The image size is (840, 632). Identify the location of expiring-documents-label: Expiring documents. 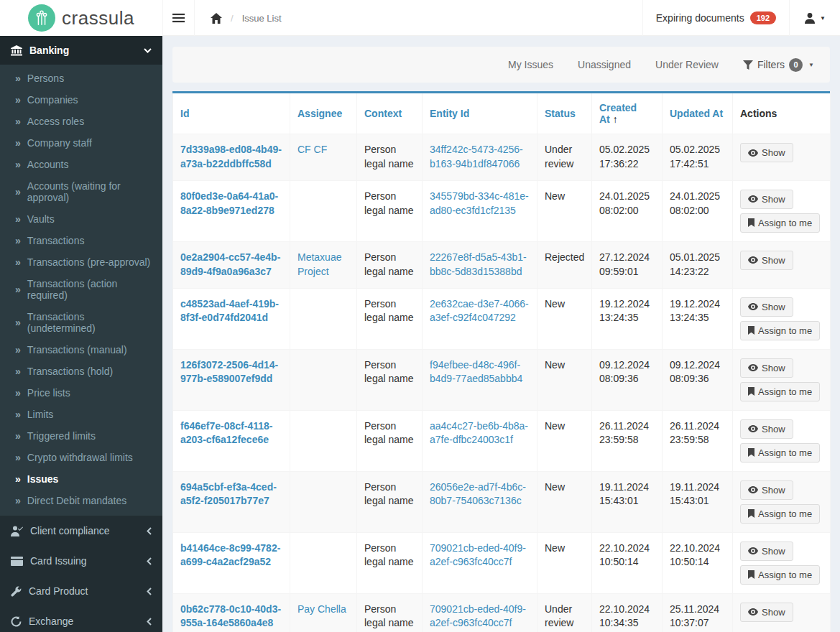
(700, 18).